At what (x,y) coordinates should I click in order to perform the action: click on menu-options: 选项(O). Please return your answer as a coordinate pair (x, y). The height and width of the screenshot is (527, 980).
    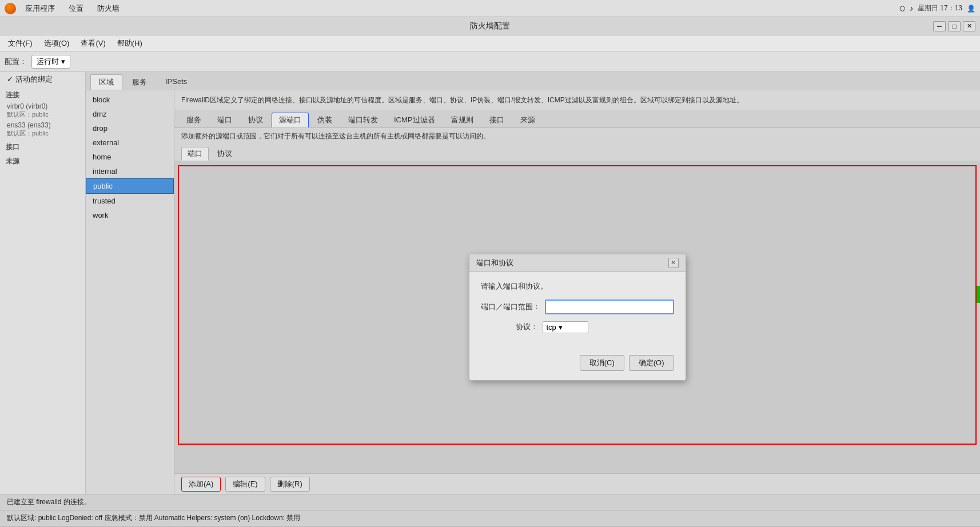
    Looking at the image, I should click on (57, 43).